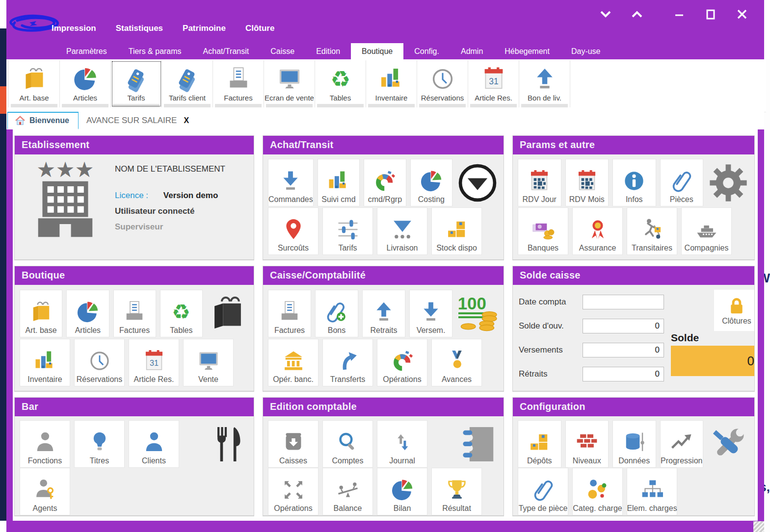 This screenshot has width=770, height=532. I want to click on tile-surco-ts: Surcoûts, so click(293, 231).